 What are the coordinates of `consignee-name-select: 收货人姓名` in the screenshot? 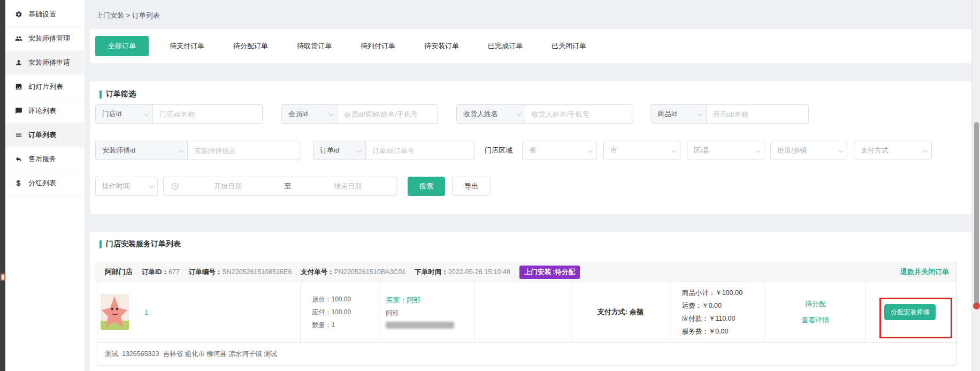 It's located at (491, 114).